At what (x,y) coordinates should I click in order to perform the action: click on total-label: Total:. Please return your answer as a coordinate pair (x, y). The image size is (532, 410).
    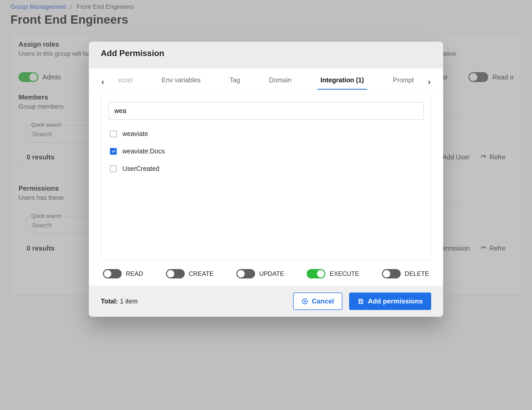
    Looking at the image, I should click on (109, 301).